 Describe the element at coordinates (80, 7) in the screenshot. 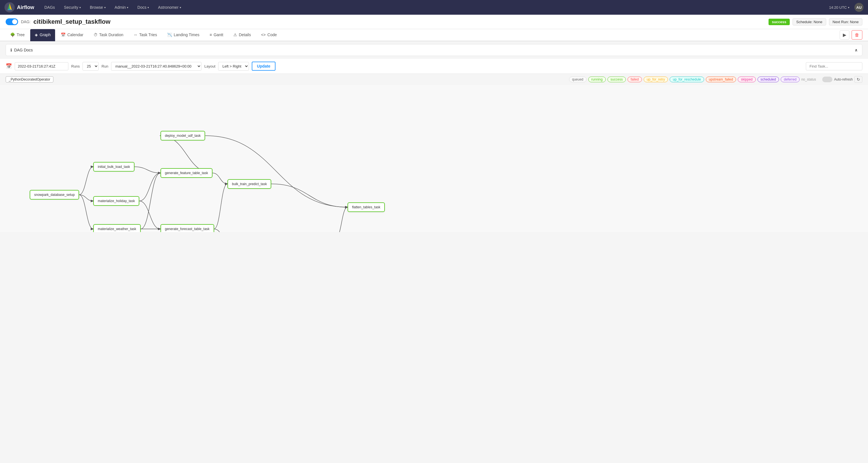

I see `security-dropdown-arrow: ▾` at that location.